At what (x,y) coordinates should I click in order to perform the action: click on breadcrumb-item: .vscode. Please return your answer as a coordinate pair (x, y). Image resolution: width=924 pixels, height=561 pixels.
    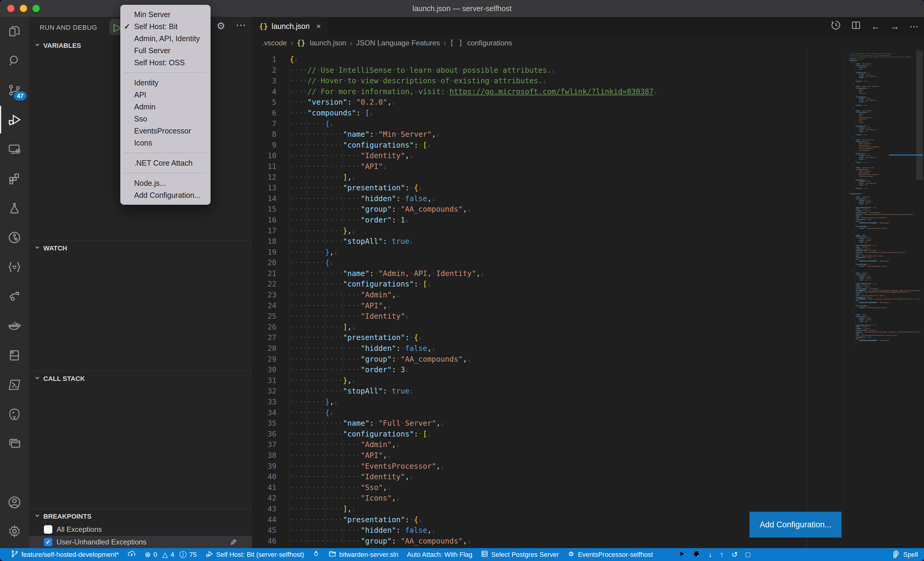
    Looking at the image, I should click on (274, 43).